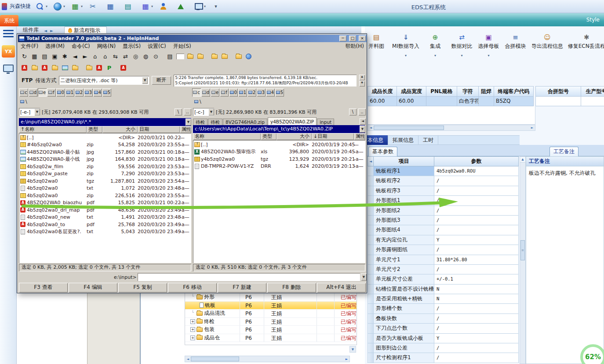 The height and width of the screenshot is (364, 604). I want to click on parameter-row: 有无内定位孔 Y, so click(443, 240).